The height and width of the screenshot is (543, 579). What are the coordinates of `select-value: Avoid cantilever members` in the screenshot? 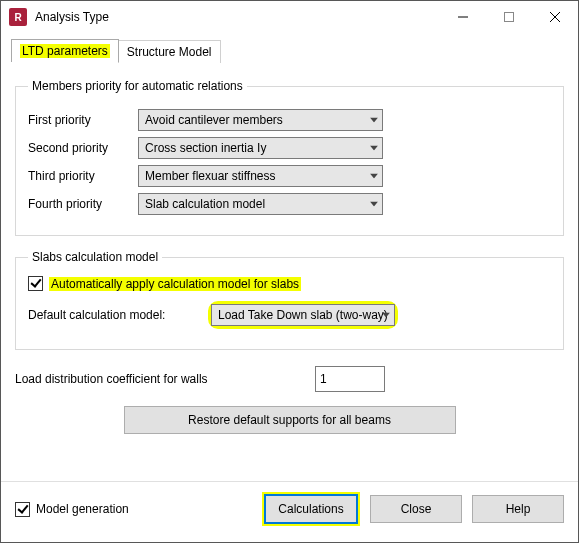 It's located at (214, 120).